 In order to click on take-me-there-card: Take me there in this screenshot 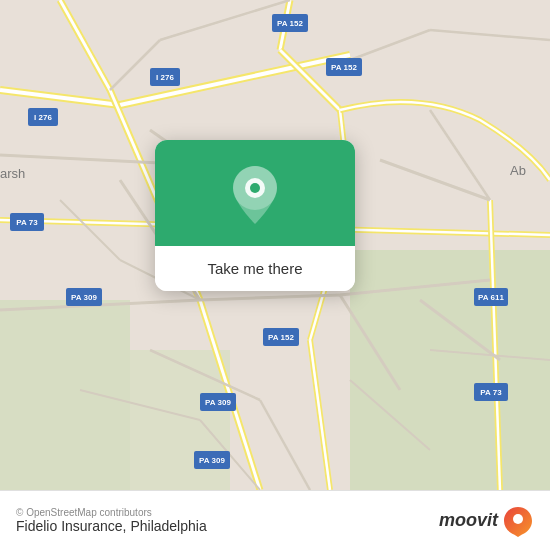, I will do `click(255, 216)`.